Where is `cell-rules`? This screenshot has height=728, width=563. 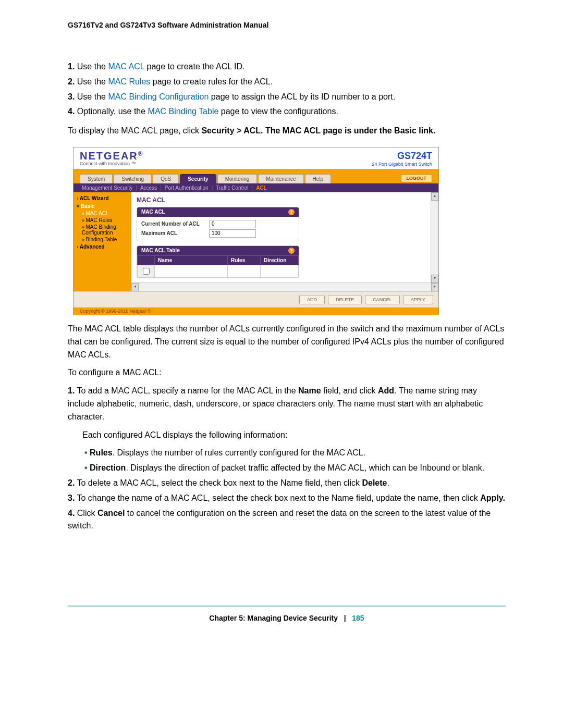 cell-rules is located at coordinates (244, 271).